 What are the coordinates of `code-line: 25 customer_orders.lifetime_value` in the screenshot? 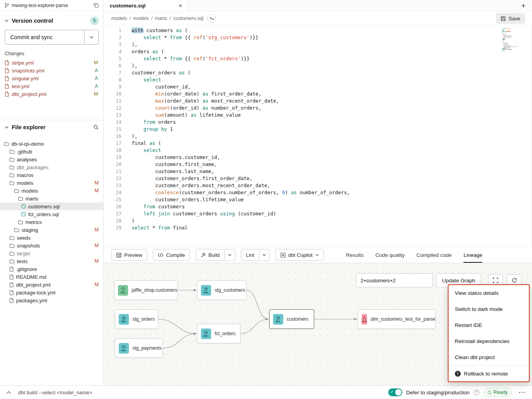 It's located at (318, 200).